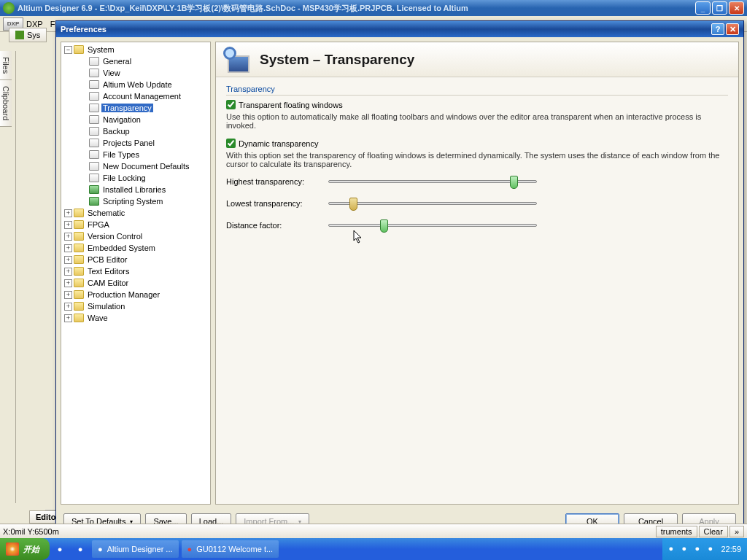 The image size is (747, 560). Describe the element at coordinates (6, 104) in the screenshot. I see `left-panel-clipboard: Clipboard` at that location.